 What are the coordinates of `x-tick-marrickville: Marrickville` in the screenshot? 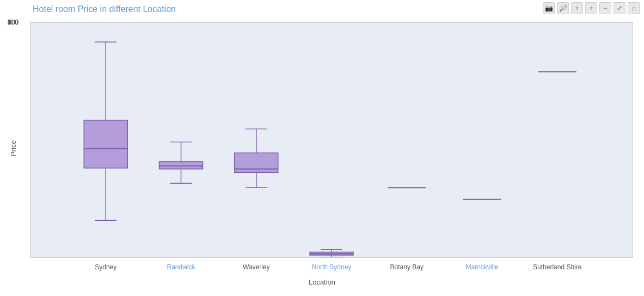 It's located at (482, 267).